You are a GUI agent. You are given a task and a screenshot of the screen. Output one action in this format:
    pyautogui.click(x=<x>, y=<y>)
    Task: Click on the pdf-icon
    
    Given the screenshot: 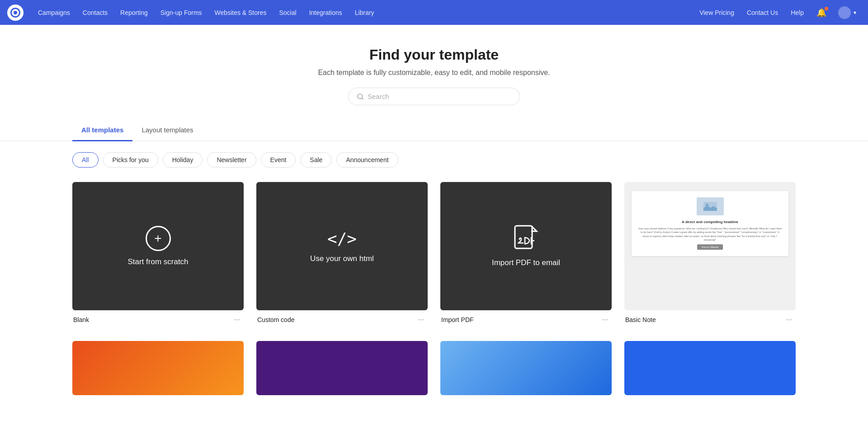 What is the action you would take?
    pyautogui.click(x=526, y=238)
    